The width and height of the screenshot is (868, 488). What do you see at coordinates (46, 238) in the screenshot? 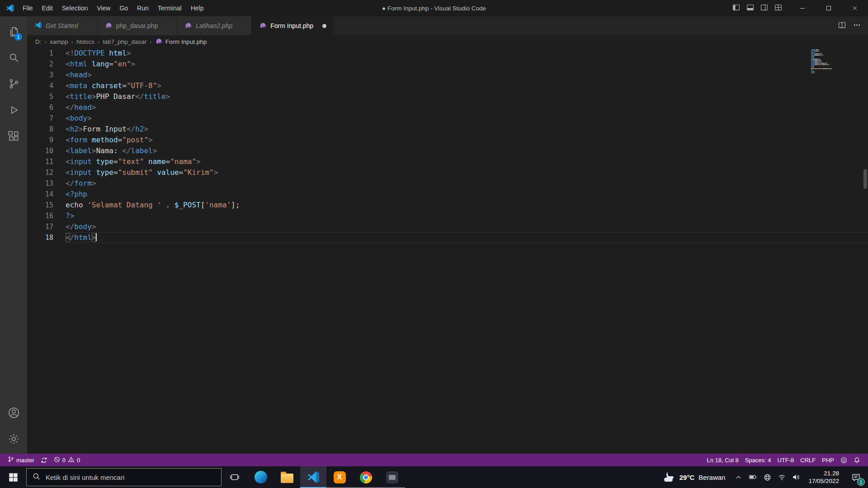
I see `line-number: 18` at bounding box center [46, 238].